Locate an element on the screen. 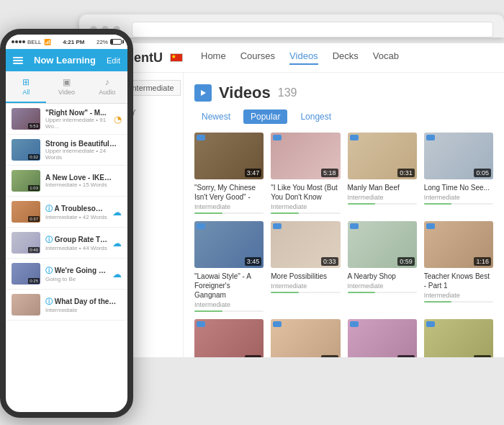 Image resolution: width=504 pixels, height=425 pixels. clock: 4:21 PM is located at coordinates (73, 42).